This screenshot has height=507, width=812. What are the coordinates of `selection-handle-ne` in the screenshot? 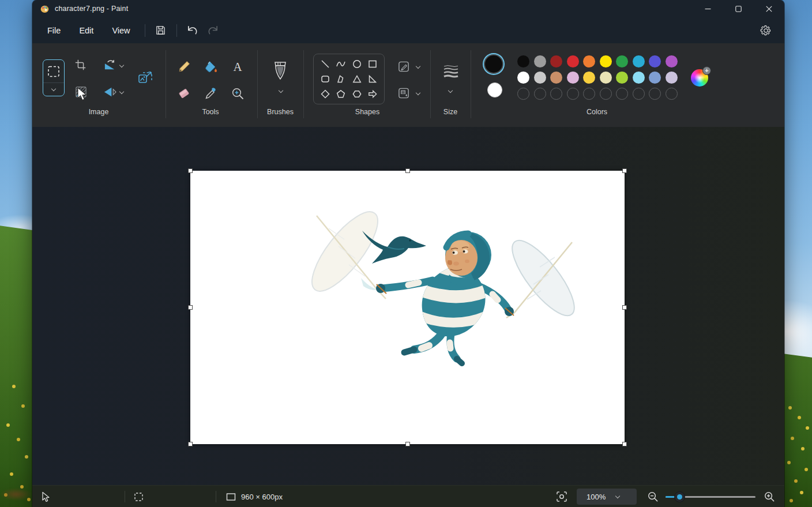 It's located at (625, 171).